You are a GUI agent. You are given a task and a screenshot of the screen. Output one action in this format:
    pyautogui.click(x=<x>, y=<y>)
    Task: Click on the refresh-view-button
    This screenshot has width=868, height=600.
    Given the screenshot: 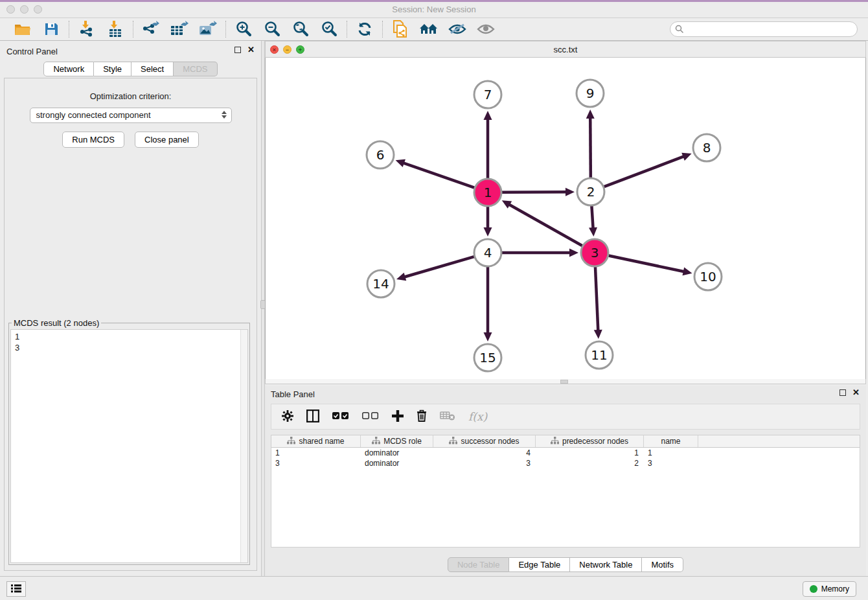 What is the action you would take?
    pyautogui.click(x=365, y=29)
    